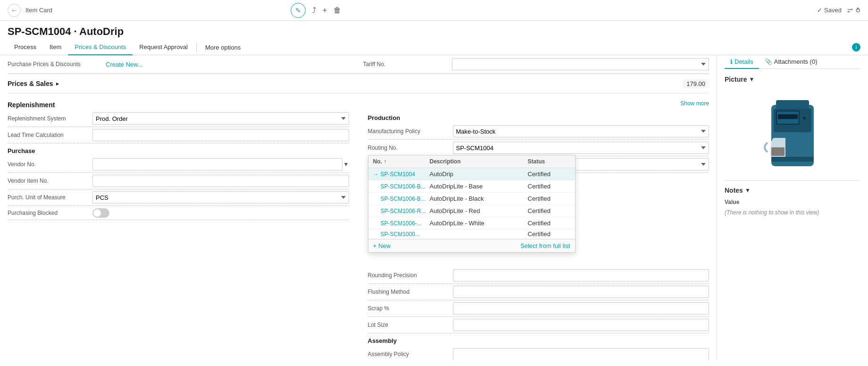 The height and width of the screenshot is (366, 868). I want to click on lead-time-row: Lead Time Calculation, so click(178, 135).